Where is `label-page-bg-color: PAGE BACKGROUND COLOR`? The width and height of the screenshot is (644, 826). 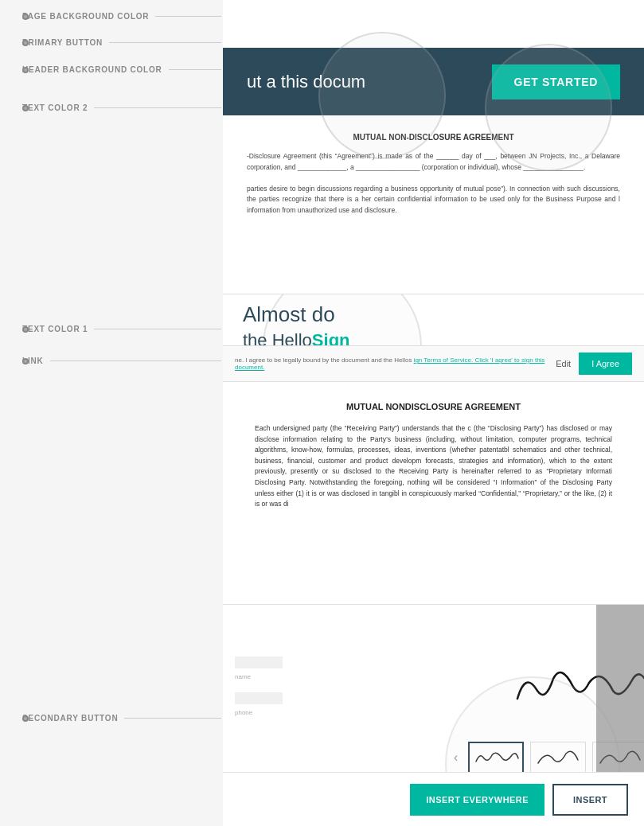
label-page-bg-color: PAGE BACKGROUND COLOR is located at coordinates (122, 16).